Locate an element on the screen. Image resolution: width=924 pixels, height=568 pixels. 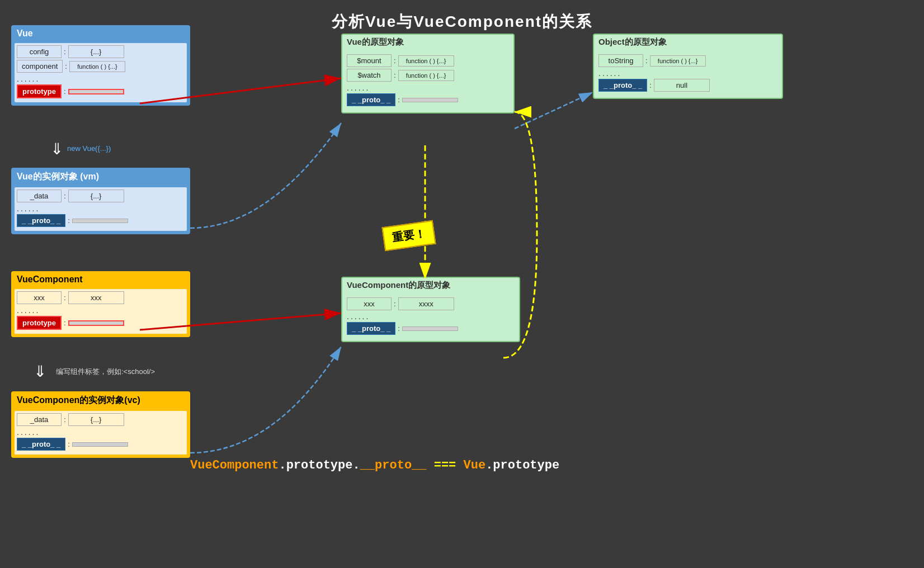
vm-data-key: _data is located at coordinates (39, 196).